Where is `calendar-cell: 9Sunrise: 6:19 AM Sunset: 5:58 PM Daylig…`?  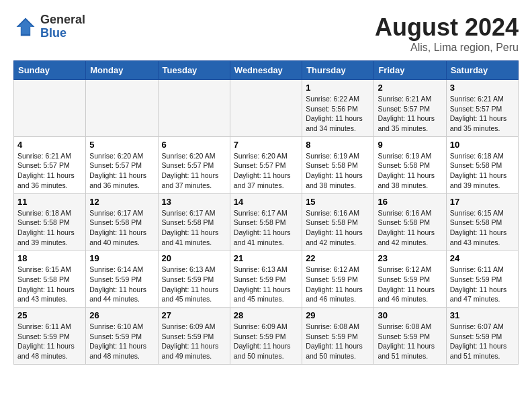 calendar-cell: 9Sunrise: 6:19 AM Sunset: 5:58 PM Daylig… is located at coordinates (410, 165).